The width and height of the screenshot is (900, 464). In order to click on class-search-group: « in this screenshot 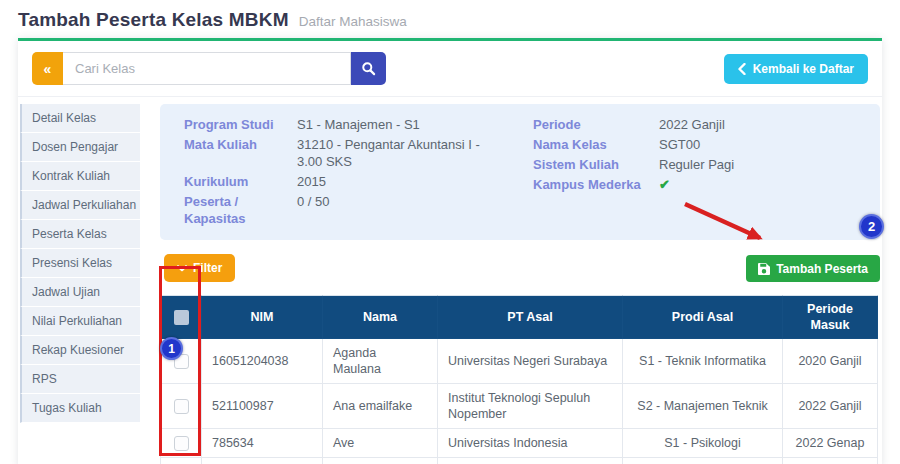, I will do `click(209, 68)`.